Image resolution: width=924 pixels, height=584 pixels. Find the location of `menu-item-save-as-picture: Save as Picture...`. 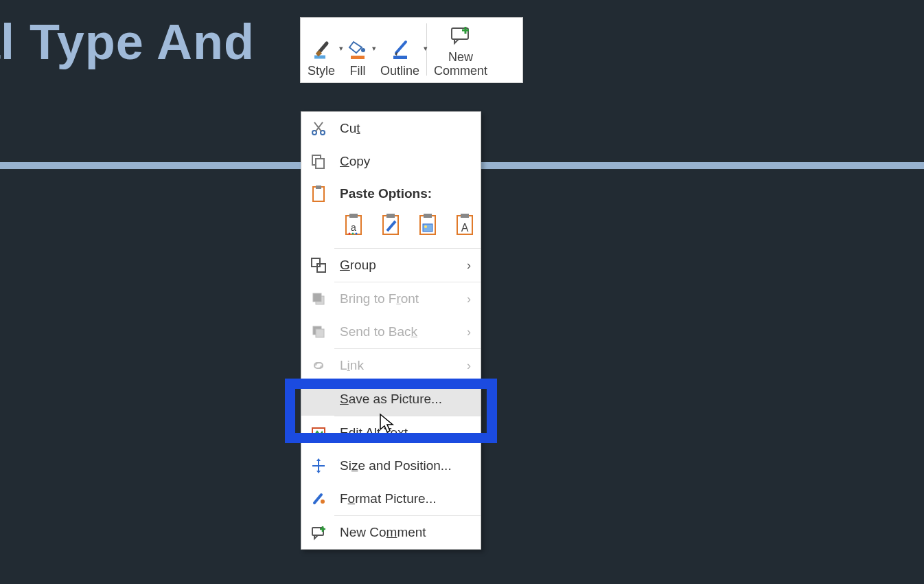

menu-item-save-as-picture: Save as Picture... is located at coordinates (391, 399).